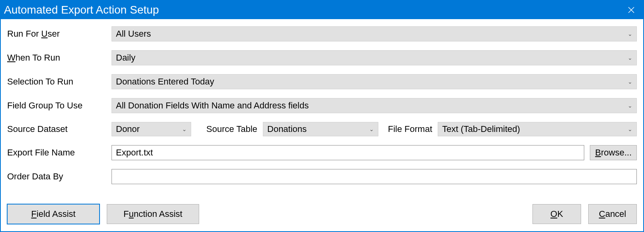 This screenshot has width=644, height=232. Describe the element at coordinates (348, 153) in the screenshot. I see `export-filename-input: Export.txt` at that location.